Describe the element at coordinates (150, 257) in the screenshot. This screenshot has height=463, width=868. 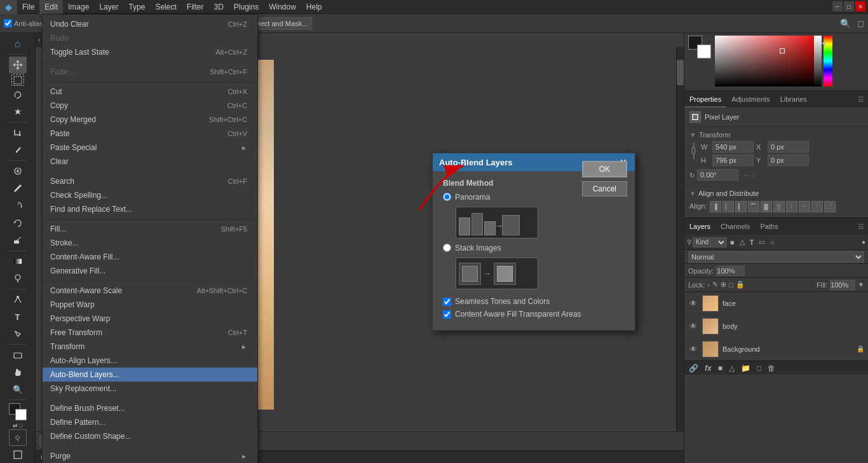
I see `content-aware-fill-item: Content-Aware Fill...` at that location.